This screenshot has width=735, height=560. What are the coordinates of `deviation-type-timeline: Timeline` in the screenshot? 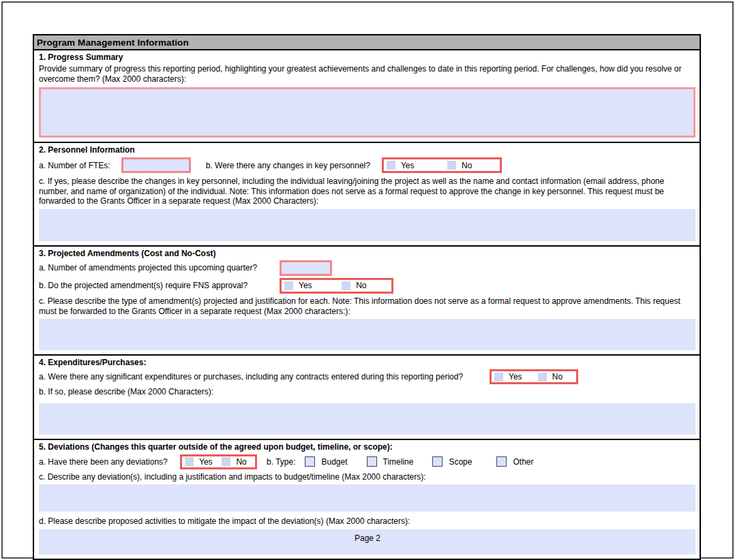 It's located at (390, 462).